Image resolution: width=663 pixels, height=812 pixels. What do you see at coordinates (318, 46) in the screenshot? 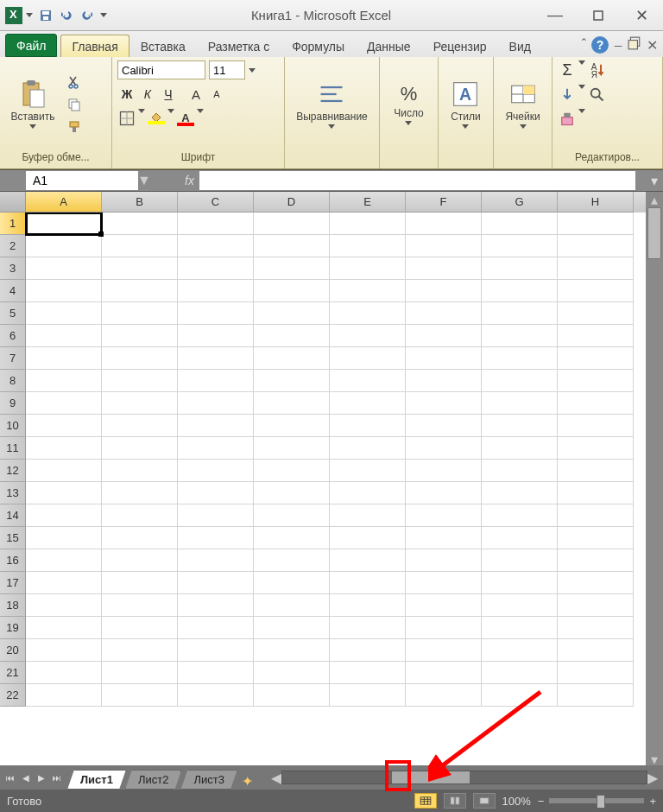
I see `tab-formulas: Формулы` at bounding box center [318, 46].